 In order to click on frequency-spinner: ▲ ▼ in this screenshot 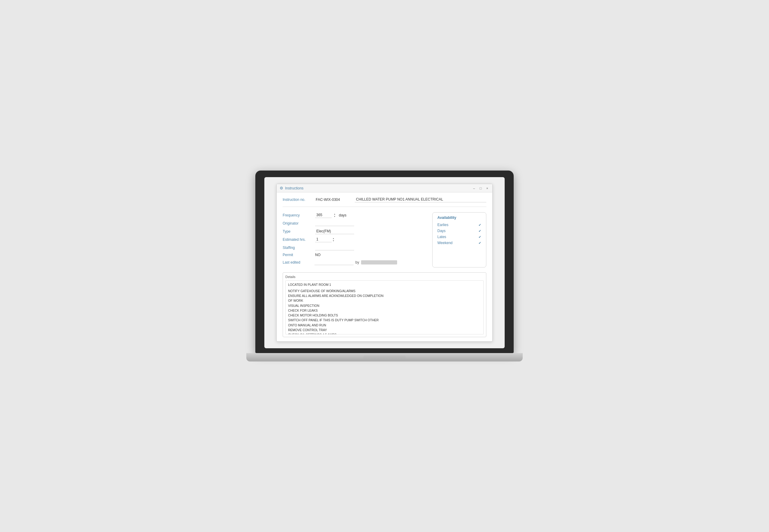, I will do `click(335, 215)`.